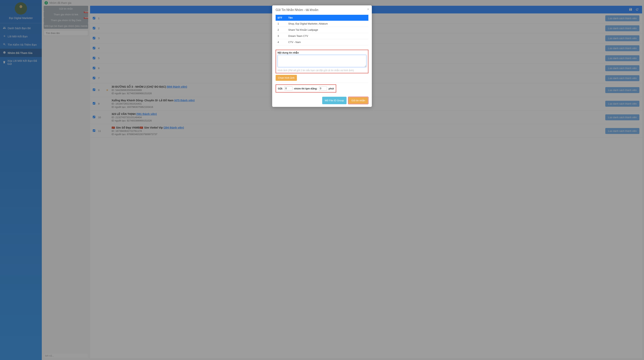 The height and width of the screenshot is (360, 644). Describe the element at coordinates (306, 88) in the screenshot. I see `timing-box: Gửi: nhóm thì tạm dừng: phút` at that location.